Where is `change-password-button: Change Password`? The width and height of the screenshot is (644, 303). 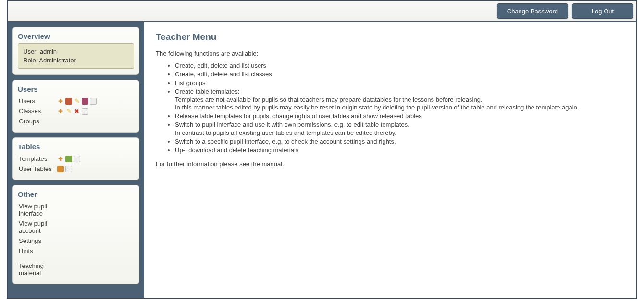 change-password-button: Change Password is located at coordinates (533, 11).